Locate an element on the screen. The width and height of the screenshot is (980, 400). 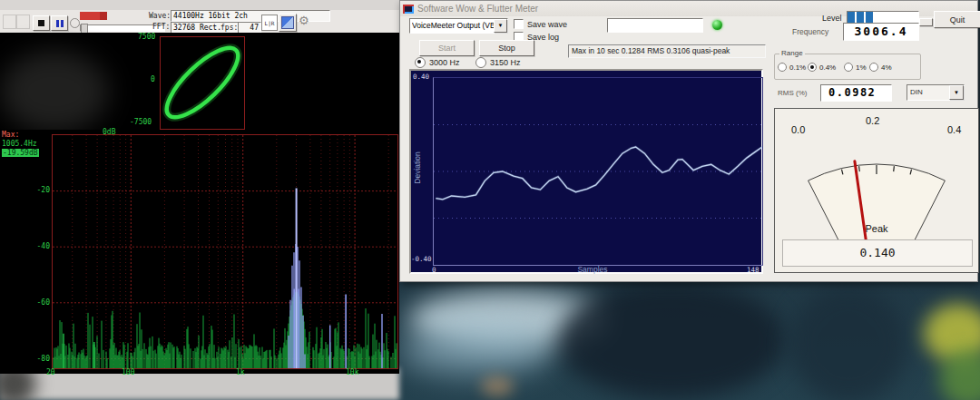
peak-label: Peak is located at coordinates (877, 229).